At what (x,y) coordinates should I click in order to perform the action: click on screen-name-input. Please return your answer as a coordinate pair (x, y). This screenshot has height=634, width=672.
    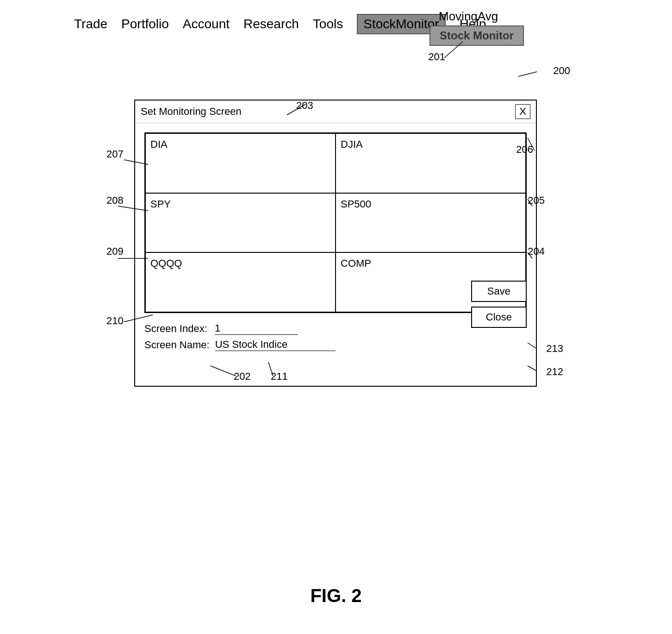
    Looking at the image, I should click on (275, 345).